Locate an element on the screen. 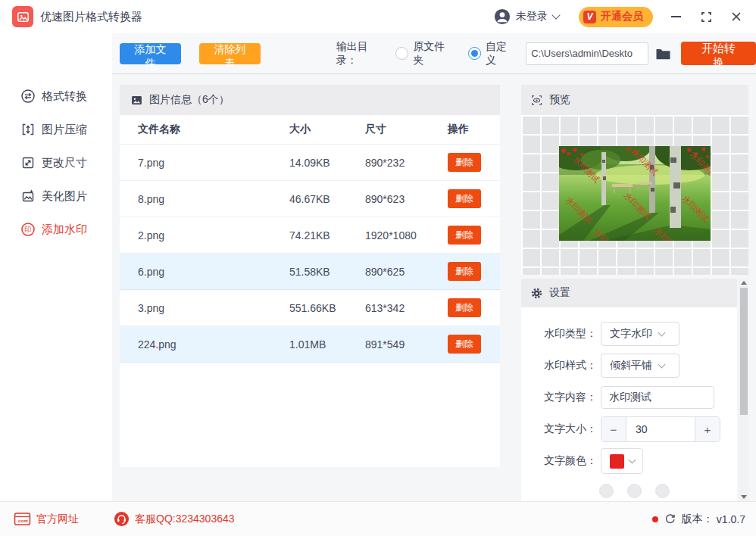  eye-icon is located at coordinates (536, 100).